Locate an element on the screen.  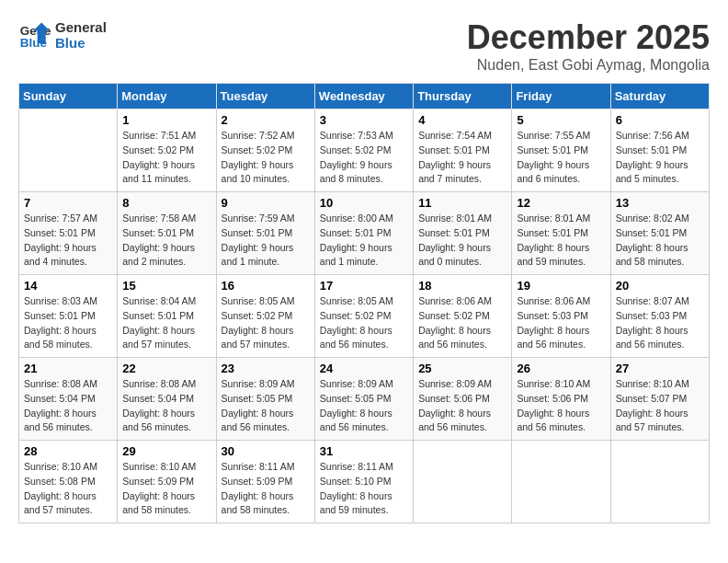
logo-blue: Blue is located at coordinates (81, 42).